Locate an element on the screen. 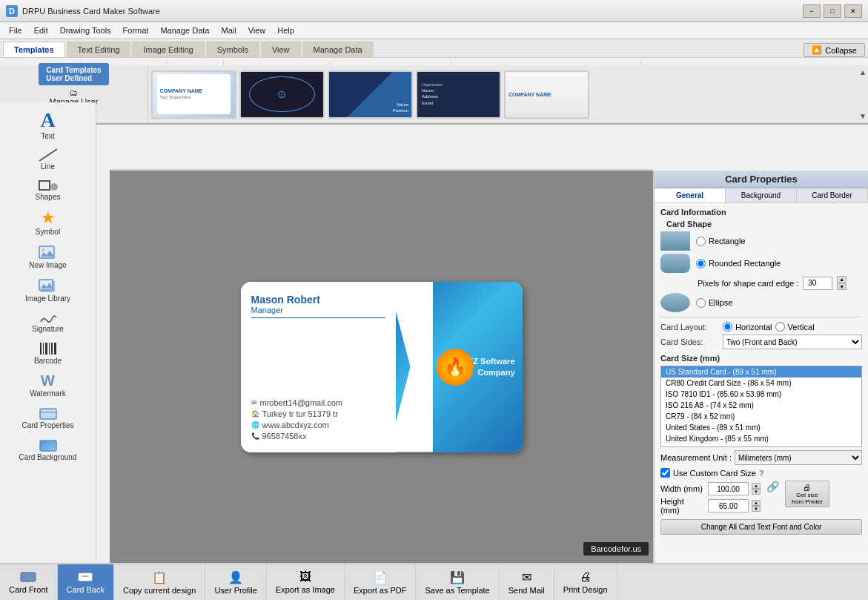 This screenshot has height=600, width=868. height-up: ▲ is located at coordinates (756, 503).